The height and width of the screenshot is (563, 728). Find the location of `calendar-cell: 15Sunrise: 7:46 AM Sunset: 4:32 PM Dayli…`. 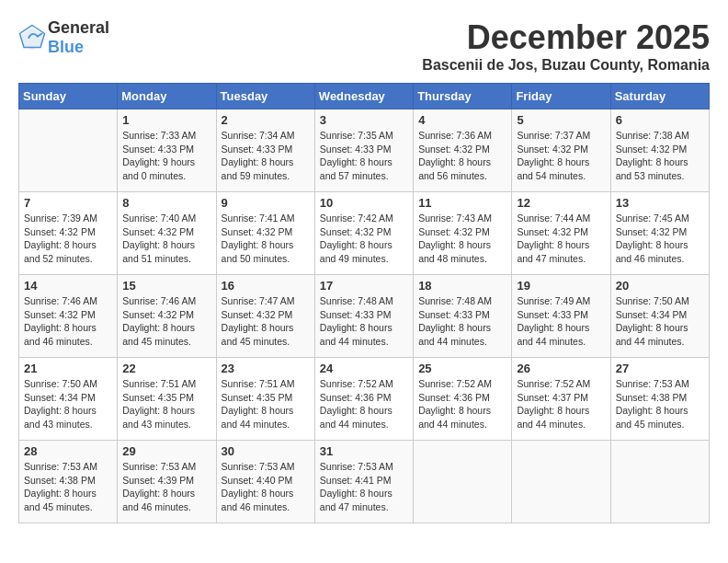

calendar-cell: 15Sunrise: 7:46 AM Sunset: 4:32 PM Dayli… is located at coordinates (167, 316).